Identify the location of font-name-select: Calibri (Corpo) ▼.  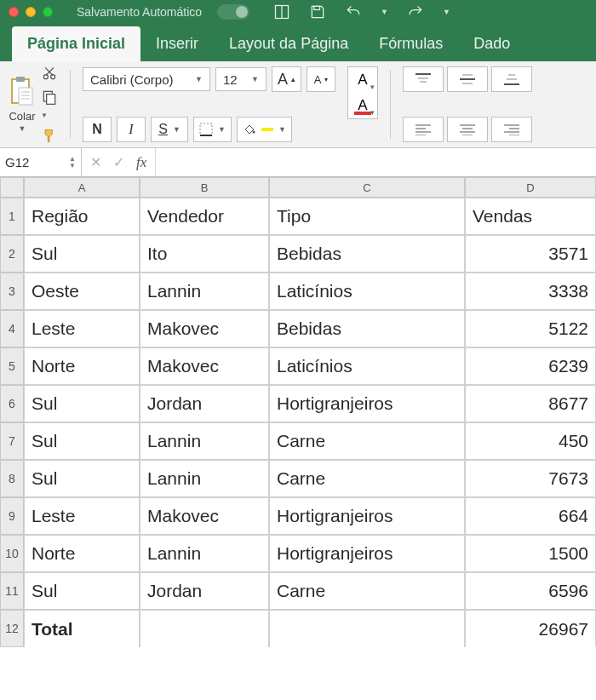
(146, 79).